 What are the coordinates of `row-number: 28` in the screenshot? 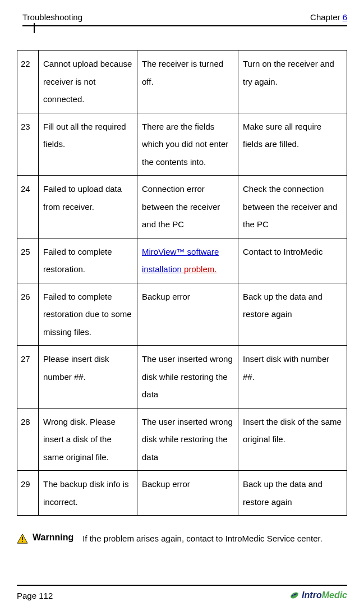 It's located at (28, 439).